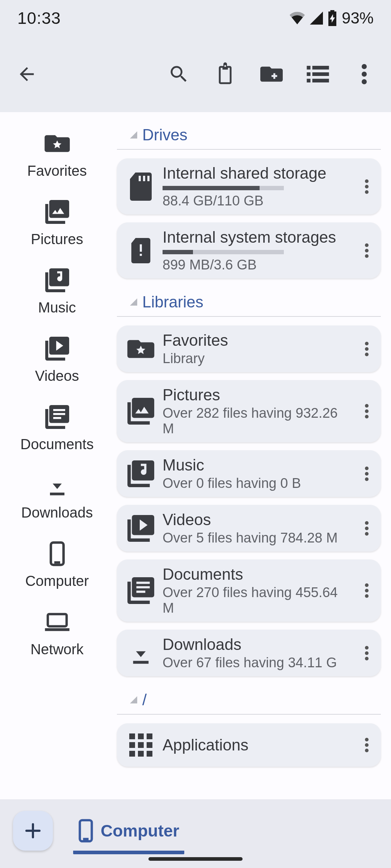 This screenshot has height=868, width=391. Describe the element at coordinates (57, 513) in the screenshot. I see `sidebar-item-label: Downloads` at that location.